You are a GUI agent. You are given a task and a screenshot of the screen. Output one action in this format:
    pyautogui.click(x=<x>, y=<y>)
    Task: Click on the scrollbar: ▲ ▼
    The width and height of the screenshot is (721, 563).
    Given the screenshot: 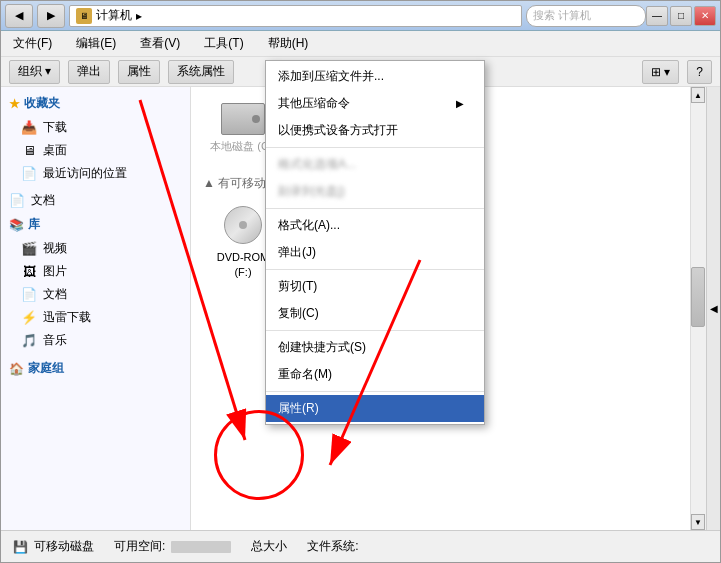 What is the action you would take?
    pyautogui.click(x=698, y=308)
    